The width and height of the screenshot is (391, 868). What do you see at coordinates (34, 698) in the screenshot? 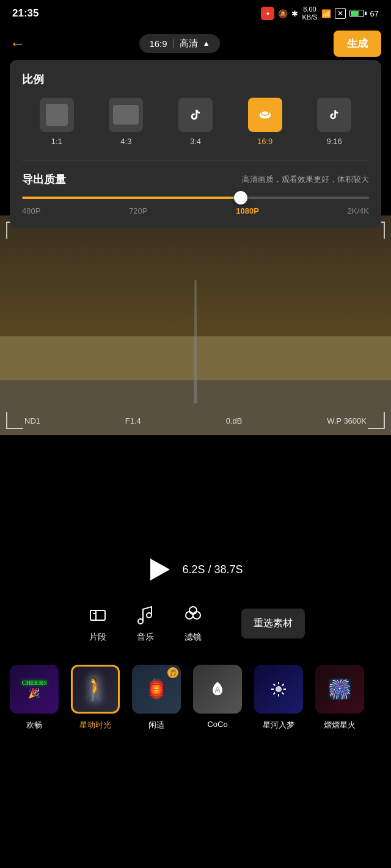
I see `music-item-cheers: CHEERS 🎉 欢畅` at bounding box center [34, 698].